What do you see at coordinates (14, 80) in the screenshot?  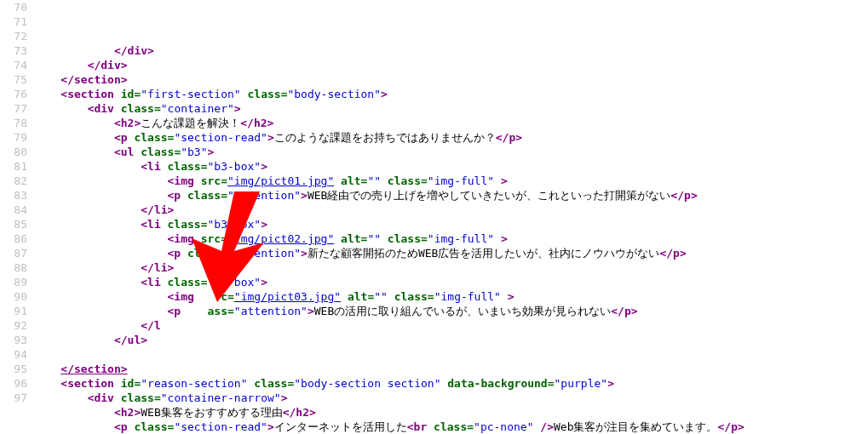 I see `line-number: 75` at bounding box center [14, 80].